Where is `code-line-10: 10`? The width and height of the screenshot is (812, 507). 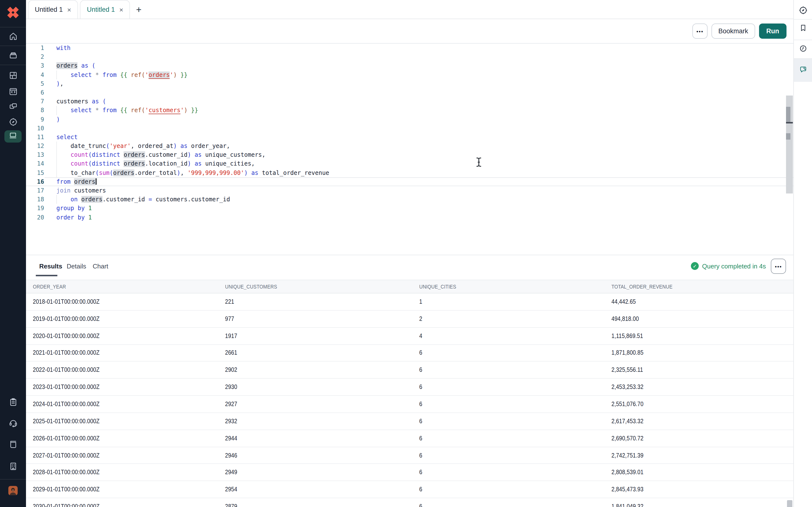 code-line-10: 10 is located at coordinates (409, 128).